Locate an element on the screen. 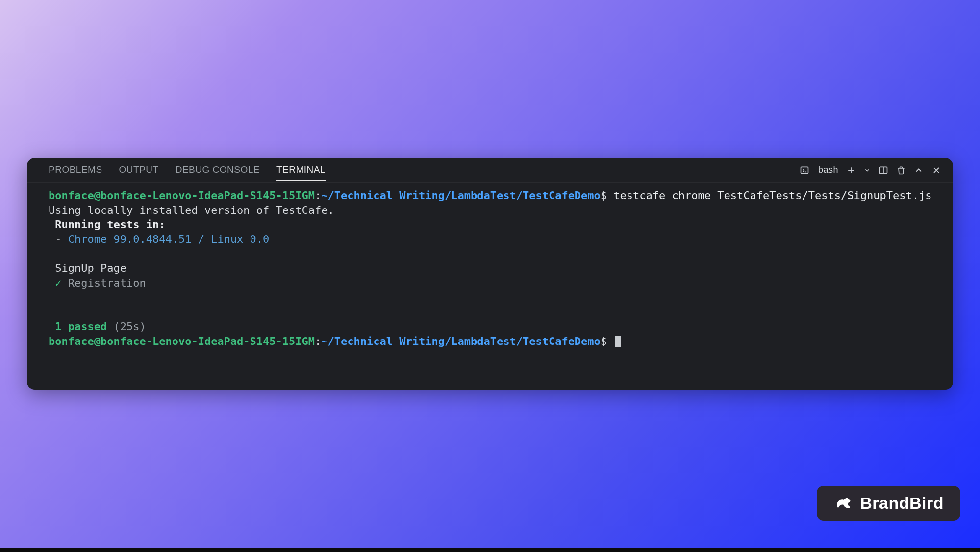 The width and height of the screenshot is (980, 552). chevron-down-icon is located at coordinates (867, 170).